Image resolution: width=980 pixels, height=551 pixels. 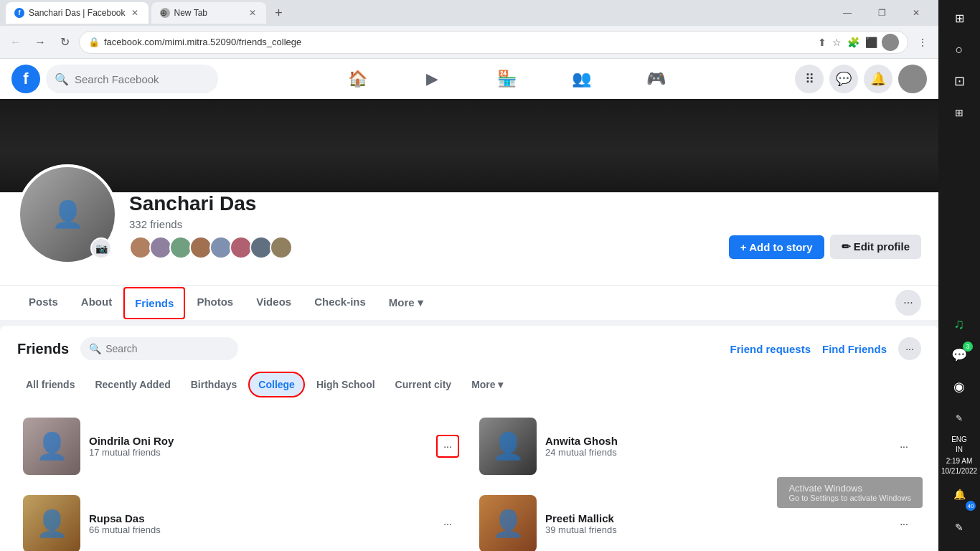 What do you see at coordinates (96, 303) in the screenshot?
I see `profile-nav-about: About` at bounding box center [96, 303].